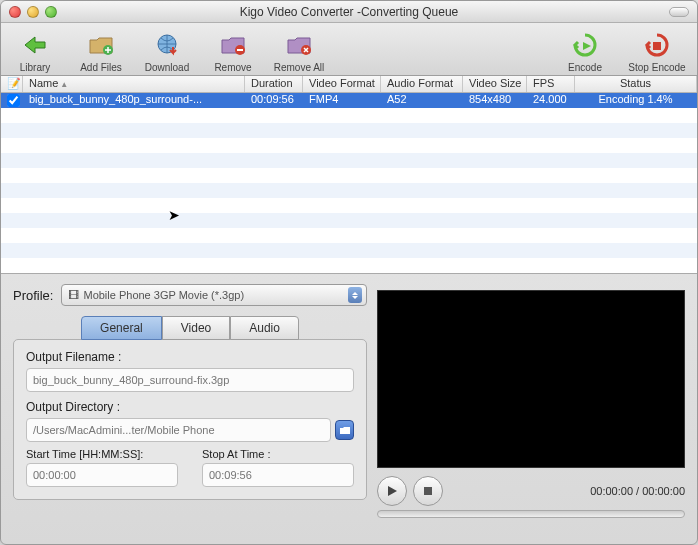 The height and width of the screenshot is (545, 698). What do you see at coordinates (495, 100) in the screenshot?
I see `cell-video-size: 854x480` at bounding box center [495, 100].